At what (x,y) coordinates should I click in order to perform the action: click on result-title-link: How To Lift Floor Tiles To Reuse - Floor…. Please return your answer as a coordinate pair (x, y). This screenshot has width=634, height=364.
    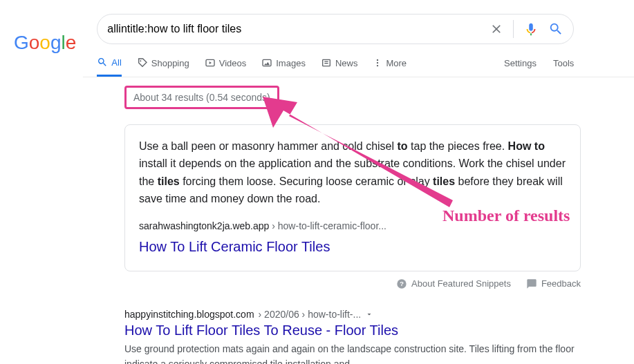
    Looking at the image, I should click on (353, 330).